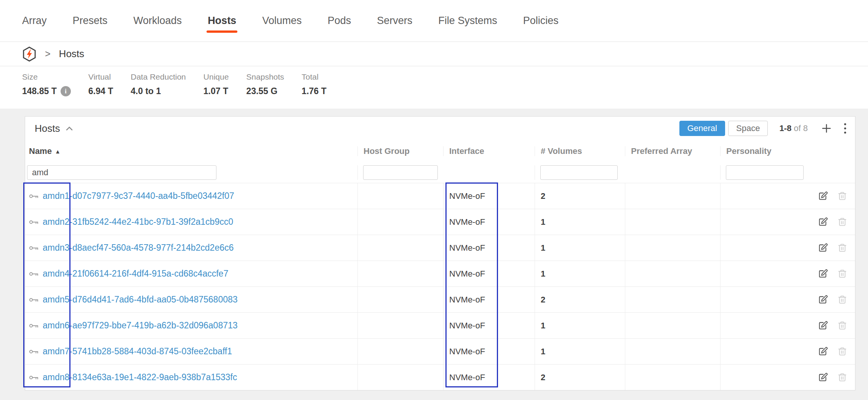  Describe the element at coordinates (785, 128) in the screenshot. I see `pagination-range: 1-8` at that location.